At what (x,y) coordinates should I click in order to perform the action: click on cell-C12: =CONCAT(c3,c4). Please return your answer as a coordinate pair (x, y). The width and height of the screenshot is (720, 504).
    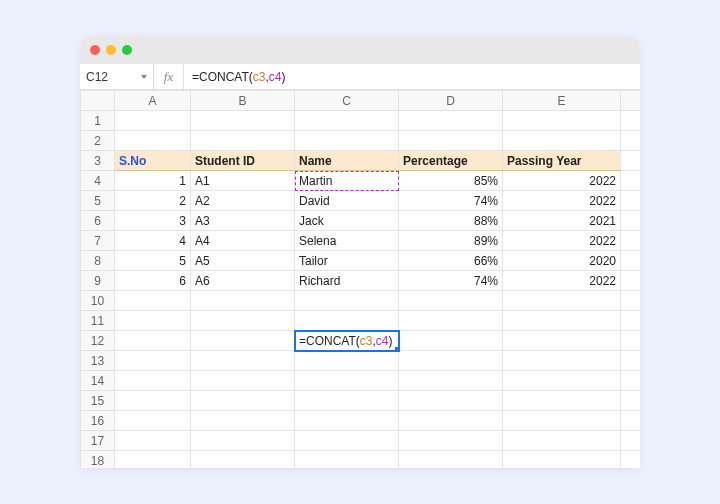
    Looking at the image, I should click on (347, 341).